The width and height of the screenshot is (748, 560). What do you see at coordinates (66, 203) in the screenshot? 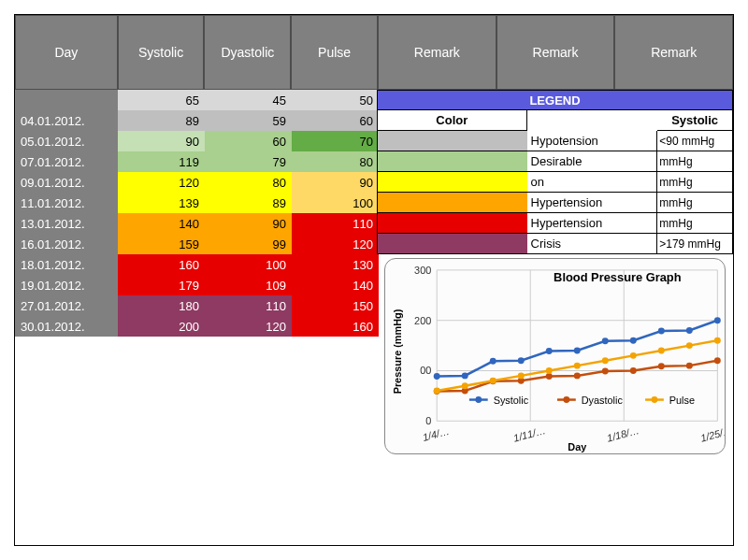
I see `cell-day: 11.01.2012.` at bounding box center [66, 203].